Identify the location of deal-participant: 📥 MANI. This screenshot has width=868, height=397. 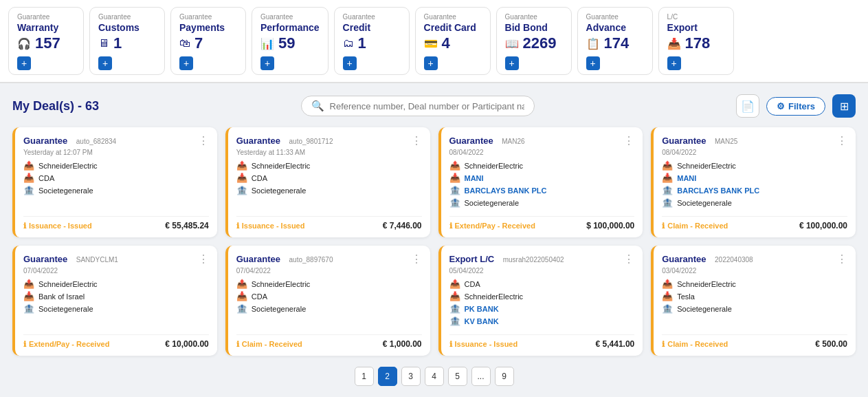
(755, 178).